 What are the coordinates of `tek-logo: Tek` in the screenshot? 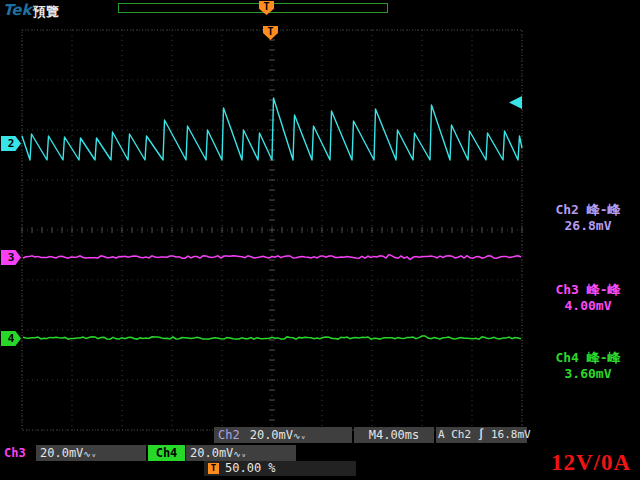 It's located at (17, 10).